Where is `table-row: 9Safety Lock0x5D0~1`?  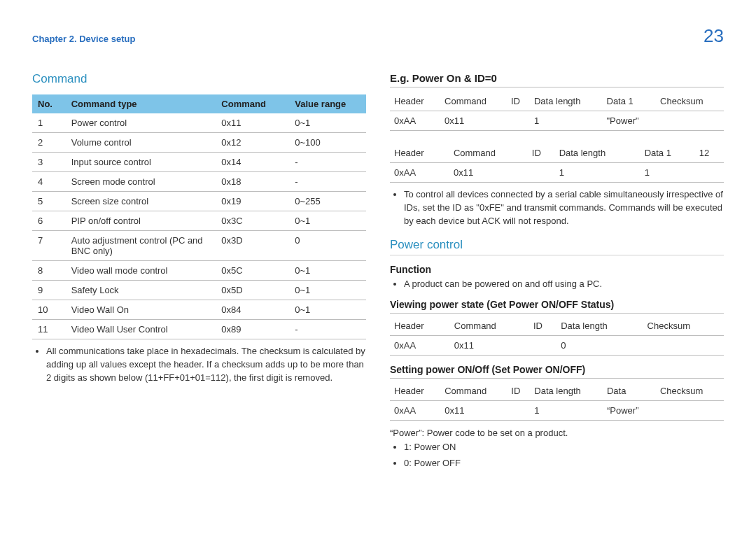 table-row: 9Safety Lock0x5D0~1 is located at coordinates (199, 290).